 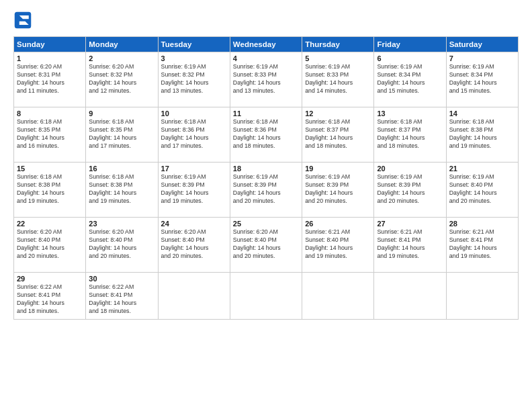 I want to click on calendar-cell: 17Sunrise: 6:19 AM Sunset: 8:39 PM Dayli…, so click(x=193, y=190).